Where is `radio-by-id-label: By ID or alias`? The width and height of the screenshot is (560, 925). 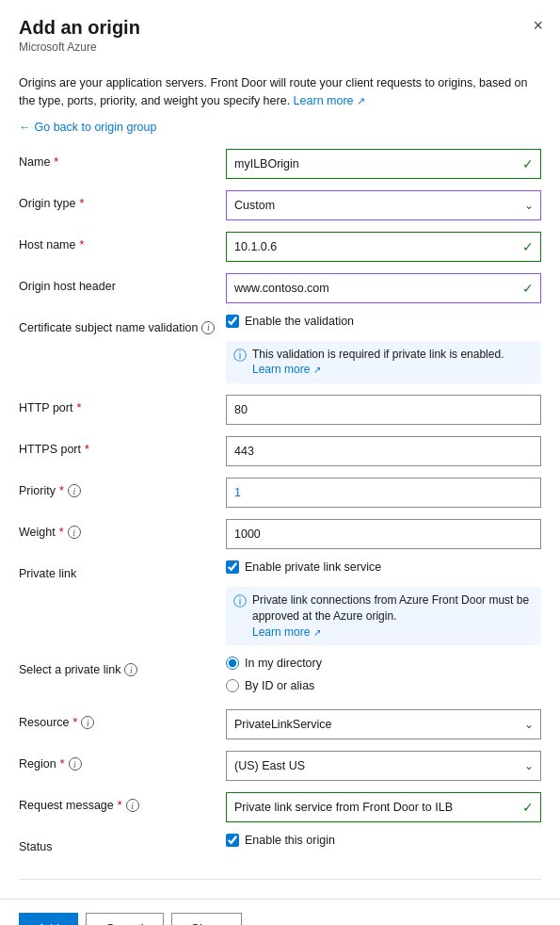
radio-by-id-label: By ID or alias is located at coordinates (280, 686).